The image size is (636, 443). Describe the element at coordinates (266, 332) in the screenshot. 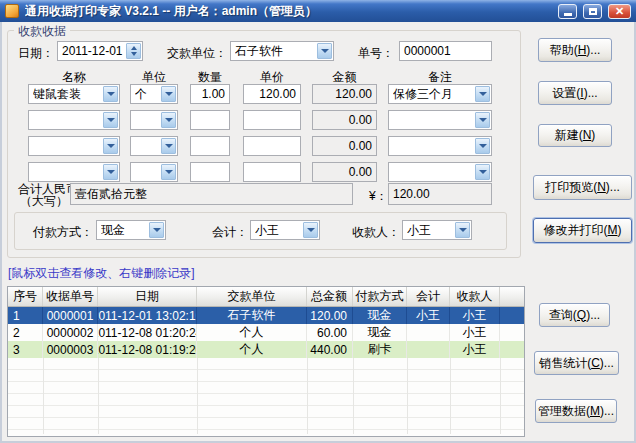

I see `table-row: 2 0000002 2011-12-08 01:20:24 个人 60.00 现…` at that location.